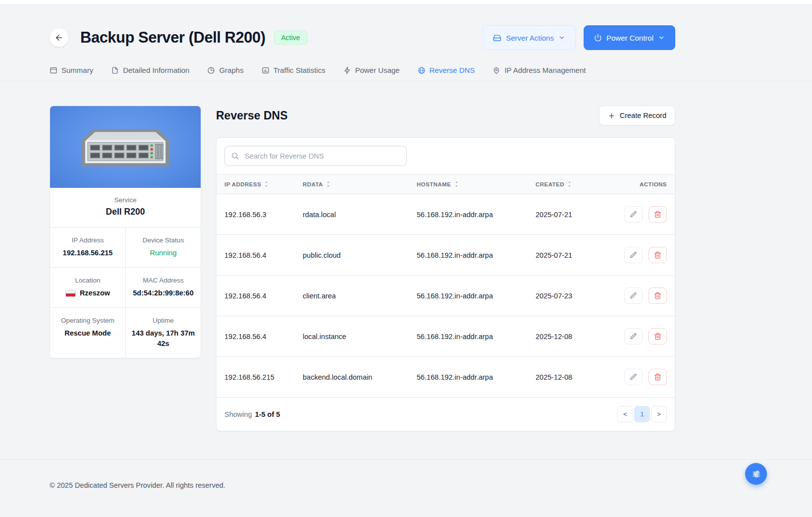  I want to click on uptime-value: 143 days, 17h 37m 42s, so click(163, 339).